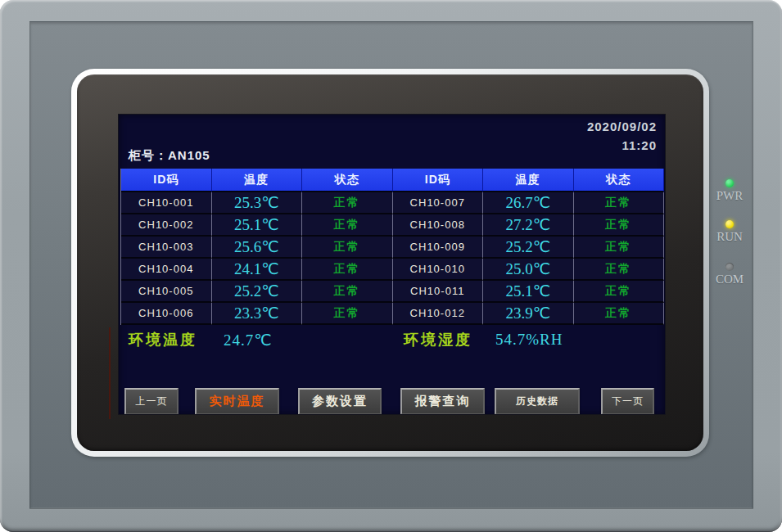  Describe the element at coordinates (529, 203) in the screenshot. I see `channel-temp: 26.7℃` at that location.